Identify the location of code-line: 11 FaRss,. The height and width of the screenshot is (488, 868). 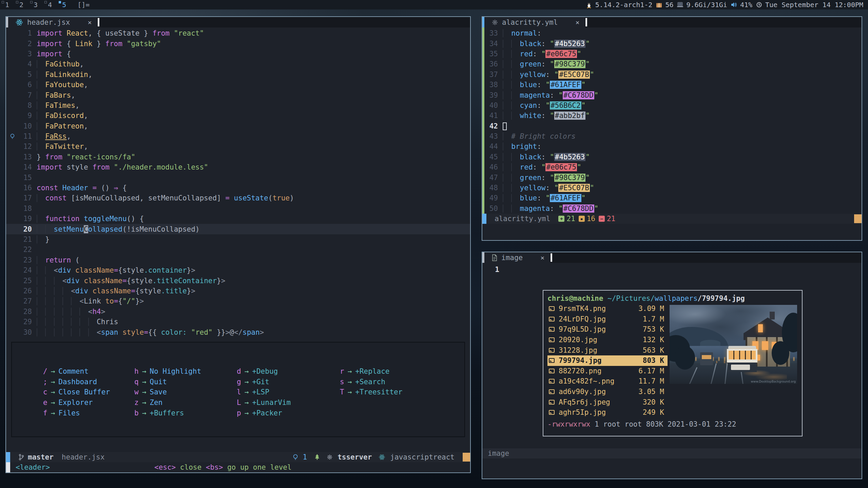
(238, 136).